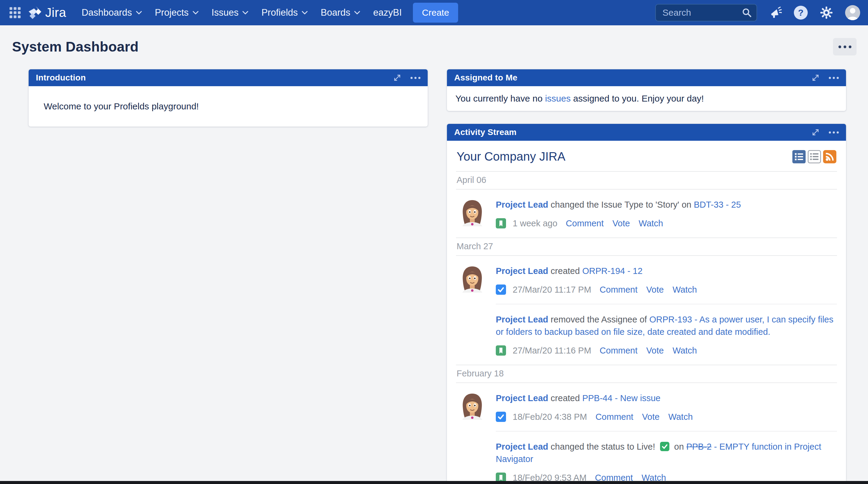  I want to click on issue-link-resolved: PPB-2, so click(699, 447).